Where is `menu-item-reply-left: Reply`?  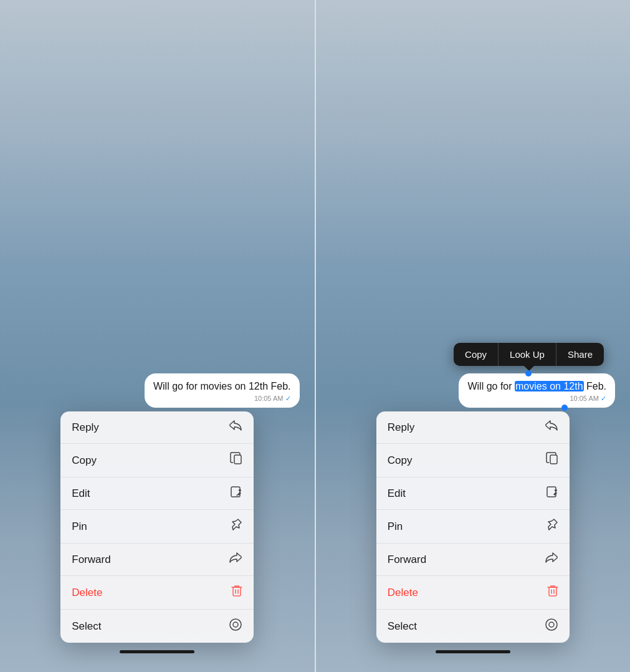
menu-item-reply-left: Reply is located at coordinates (157, 428).